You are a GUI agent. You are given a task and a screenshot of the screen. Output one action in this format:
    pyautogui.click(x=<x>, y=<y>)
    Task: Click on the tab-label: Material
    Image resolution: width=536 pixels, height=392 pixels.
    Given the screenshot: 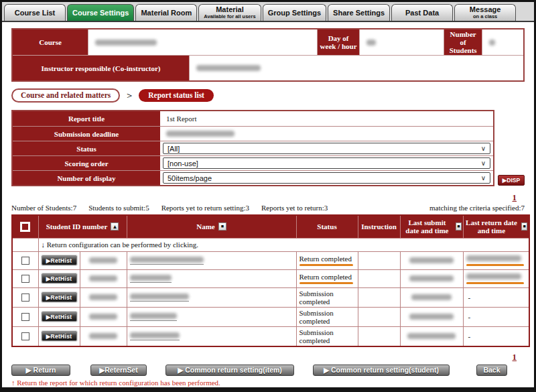 What is the action you would take?
    pyautogui.click(x=230, y=9)
    